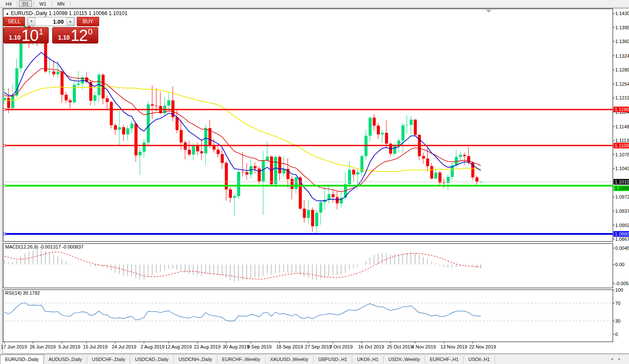 Image resolution: width=629 pixels, height=364 pixels. What do you see at coordinates (43, 347) in the screenshot?
I see `date-tick-label: 26 Jun 2019` at bounding box center [43, 347].